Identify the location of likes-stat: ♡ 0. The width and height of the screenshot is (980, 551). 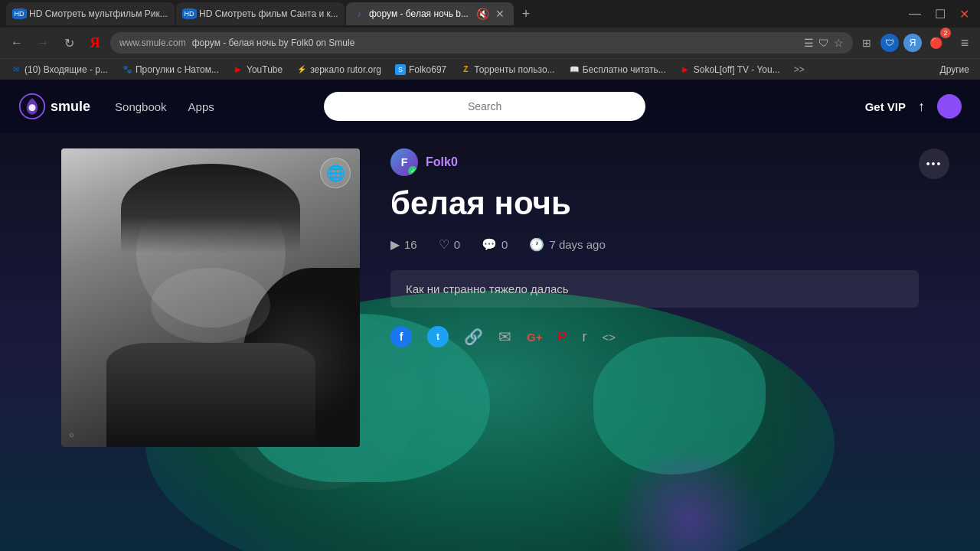
(449, 245).